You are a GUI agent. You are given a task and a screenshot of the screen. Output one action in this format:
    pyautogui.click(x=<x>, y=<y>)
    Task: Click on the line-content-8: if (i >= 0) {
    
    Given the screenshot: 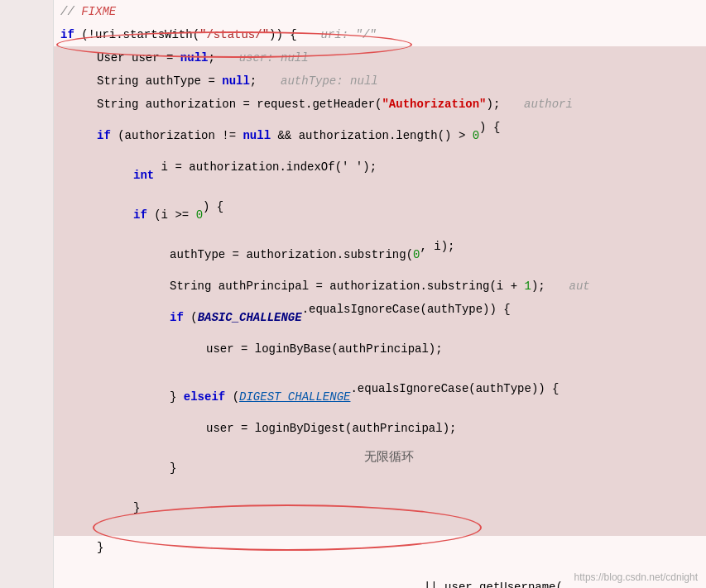 What is the action you would take?
    pyautogui.click(x=380, y=215)
    